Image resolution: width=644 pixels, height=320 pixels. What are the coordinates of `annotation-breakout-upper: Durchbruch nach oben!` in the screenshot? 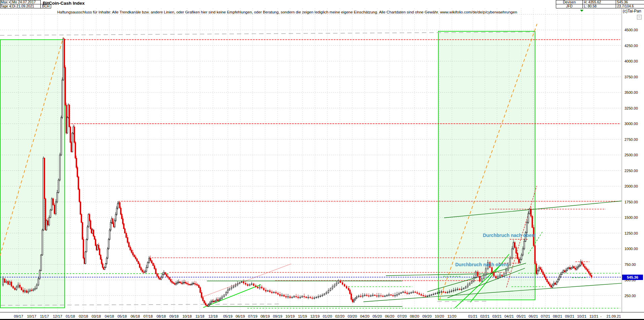 It's located at (509, 235).